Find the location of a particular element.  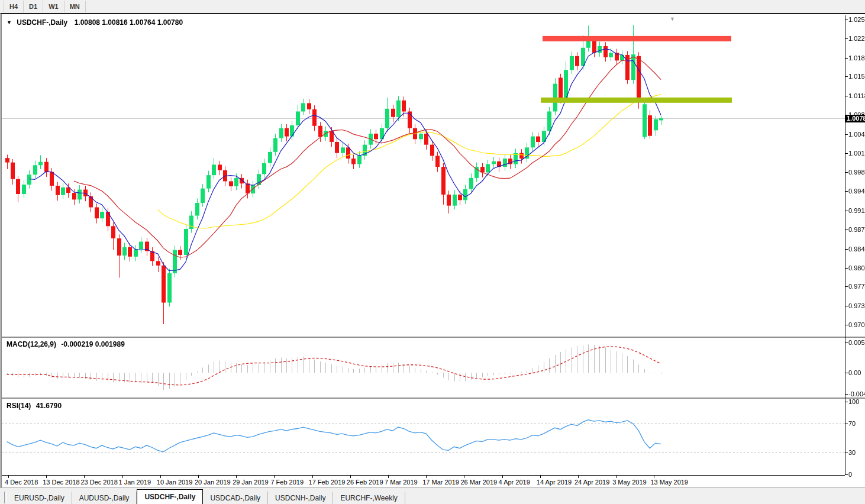

macd-canvas is located at coordinates (424, 367).